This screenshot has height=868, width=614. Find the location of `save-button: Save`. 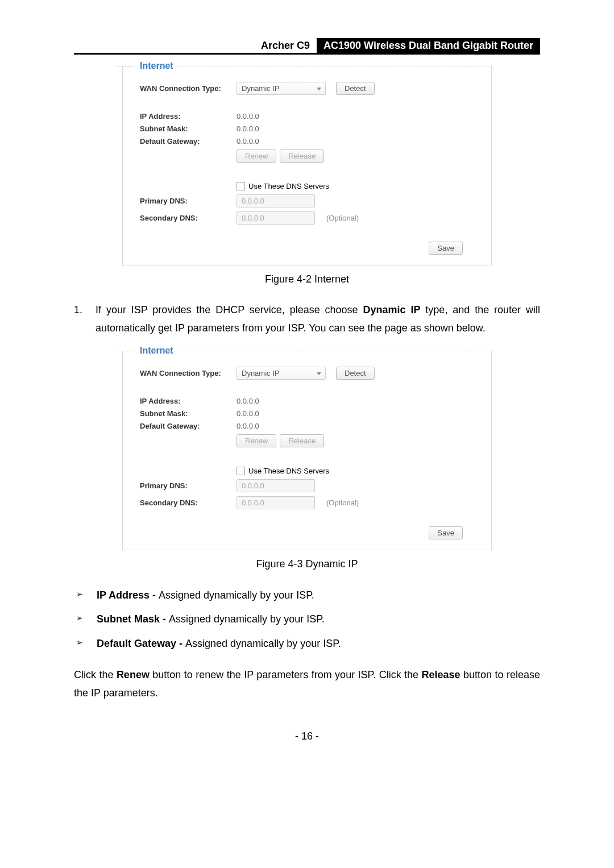

save-button: Save is located at coordinates (446, 248).